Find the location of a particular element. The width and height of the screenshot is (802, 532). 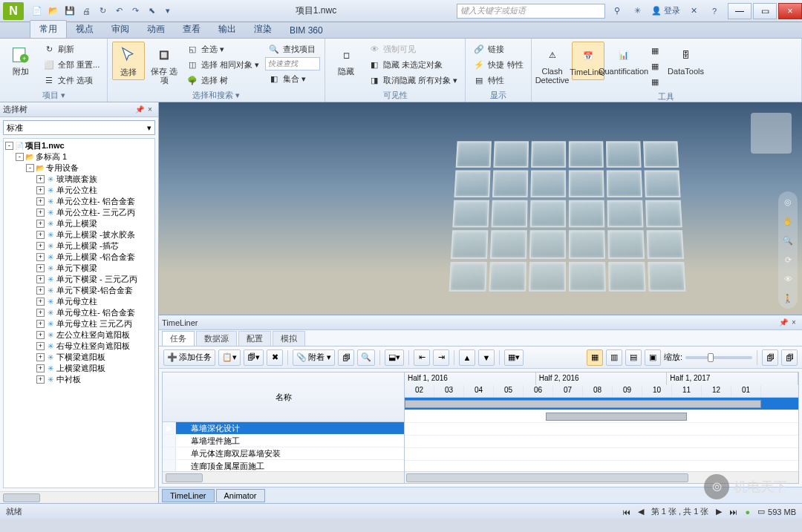

tree-node: +✳单元上横梁 -披水胶条 is located at coordinates (79, 234).